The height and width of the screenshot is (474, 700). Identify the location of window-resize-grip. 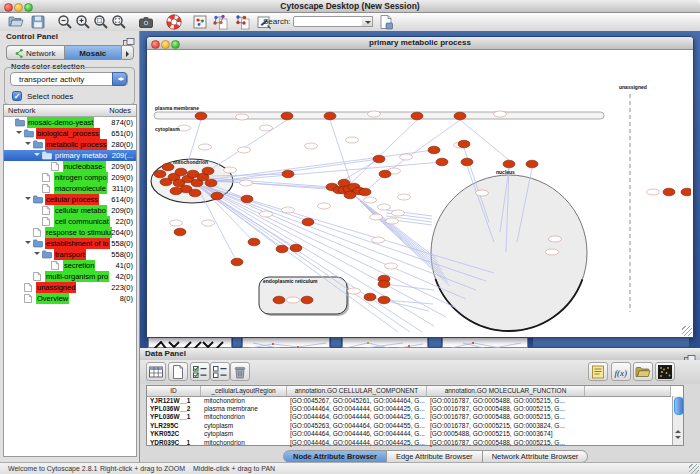
(687, 331).